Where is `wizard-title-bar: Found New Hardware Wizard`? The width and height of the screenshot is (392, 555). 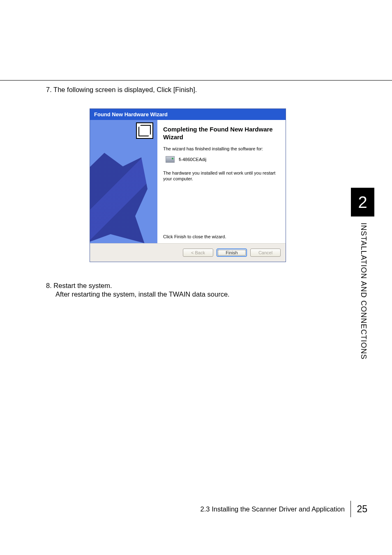
wizard-title-bar: Found New Hardware Wizard is located at coordinates (188, 114).